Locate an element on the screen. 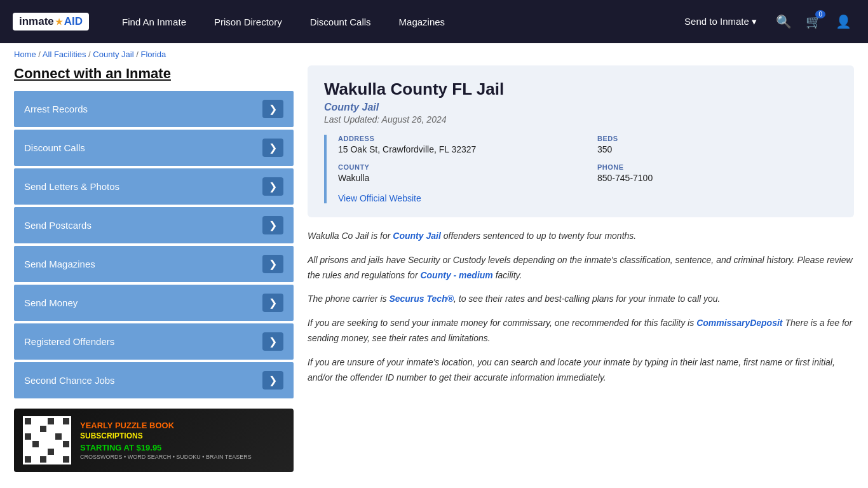 The height and width of the screenshot is (488, 868). arrow-icon-6: ❯ is located at coordinates (273, 342).